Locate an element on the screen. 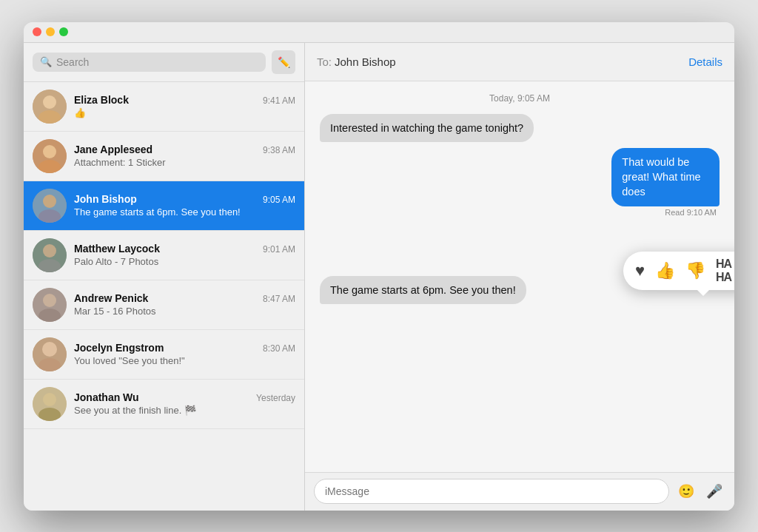 The width and height of the screenshot is (758, 532). conv-info: Jane Appleseed 9:38 AM Attachment: 1 Sti… is located at coordinates (185, 155).